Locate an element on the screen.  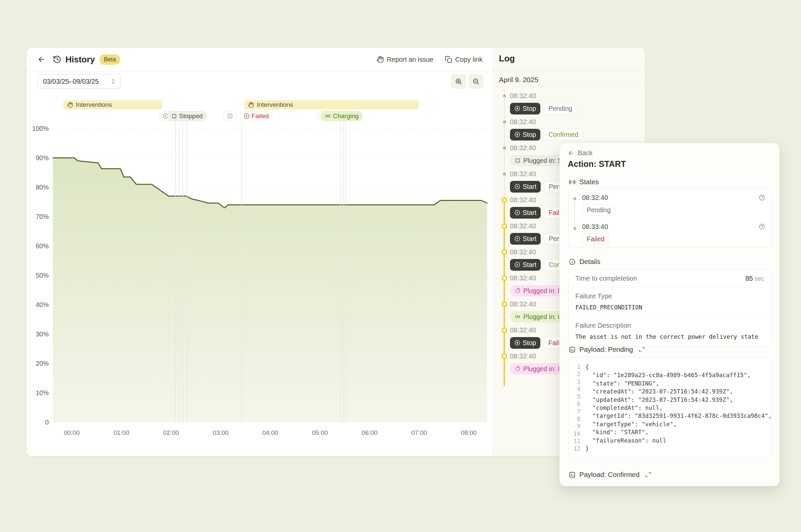
details-heading-label: Details is located at coordinates (590, 262).